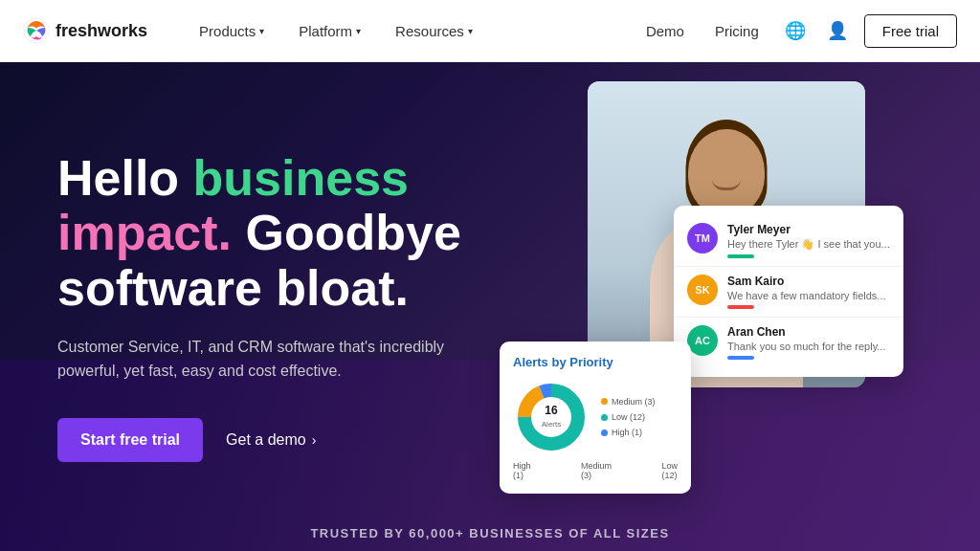  What do you see at coordinates (145, 232) in the screenshot?
I see `headline-impact: impact.` at bounding box center [145, 232].